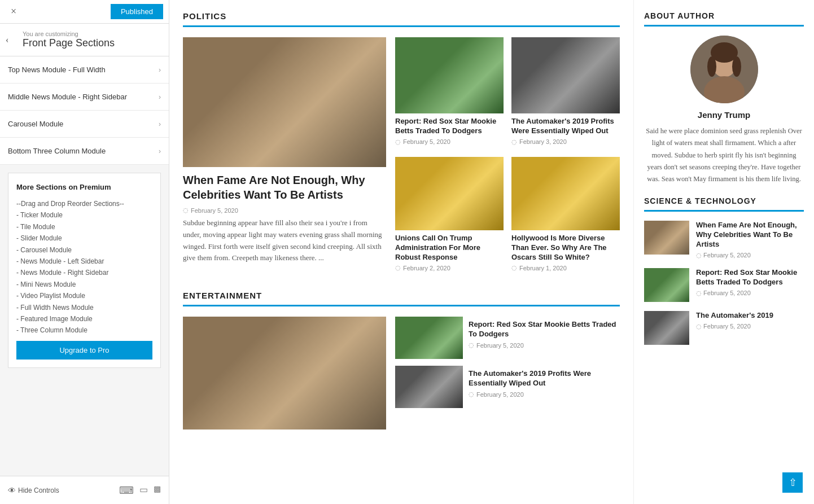 Image resolution: width=814 pixels, height=504 pixels. Describe the element at coordinates (449, 268) in the screenshot. I see `side-article-date-3: ◌ February 2, 2020` at that location.